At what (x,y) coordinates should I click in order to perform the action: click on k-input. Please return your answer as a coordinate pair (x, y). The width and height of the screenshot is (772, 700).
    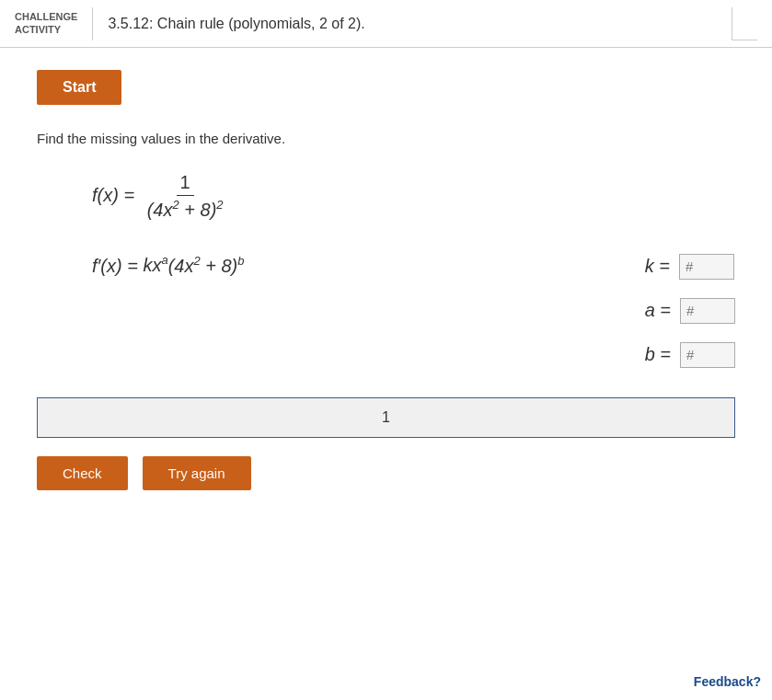
    Looking at the image, I should click on (707, 267).